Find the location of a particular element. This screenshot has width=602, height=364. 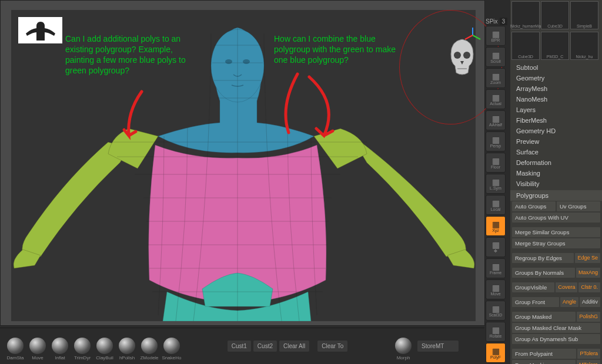

maxangle-slider: MaxAng is located at coordinates (588, 272).